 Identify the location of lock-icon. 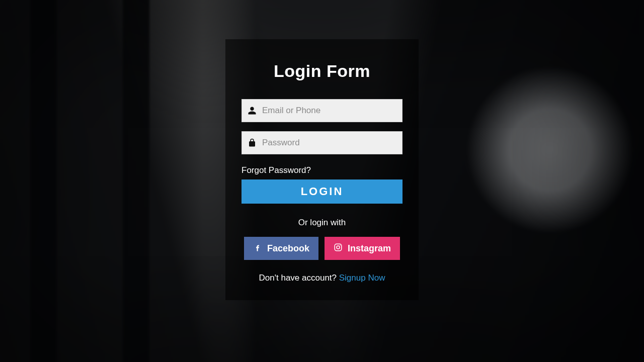
(252, 143).